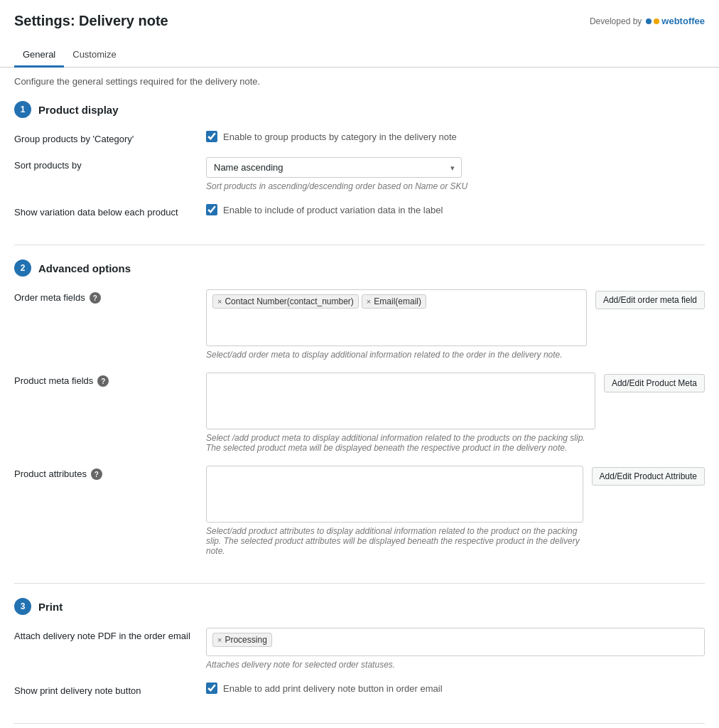 This screenshot has height=728, width=719. Describe the element at coordinates (395, 494) in the screenshot. I see `product-attributes-tags-box` at that location.